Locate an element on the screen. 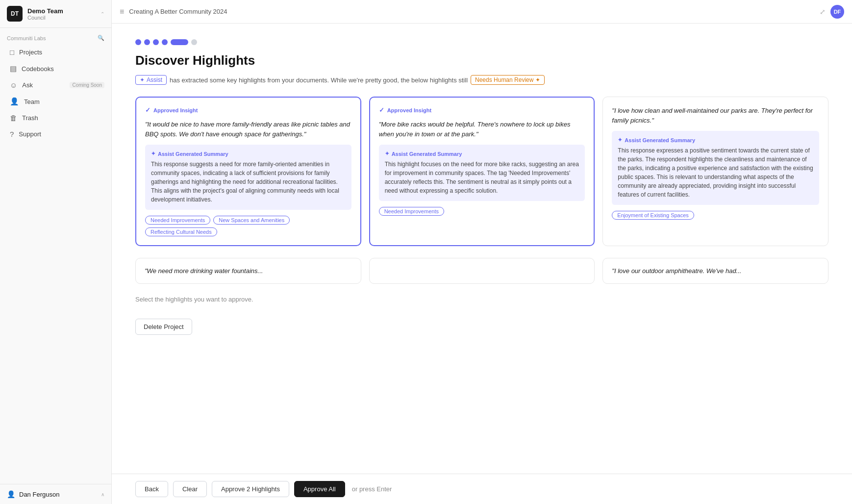 The height and width of the screenshot is (504, 852). sidebar: DT Demo Team Council ⌃ Communiti Labs 🔍 … is located at coordinates (56, 252).